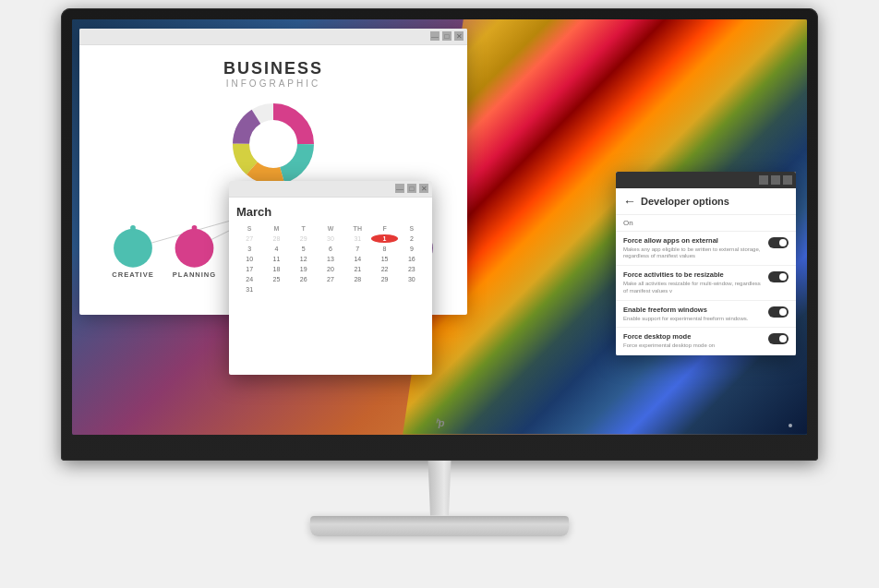  Describe the element at coordinates (692, 314) in the screenshot. I see `dev-item-3-text: Enable freeform windows Enable support f…` at that location.